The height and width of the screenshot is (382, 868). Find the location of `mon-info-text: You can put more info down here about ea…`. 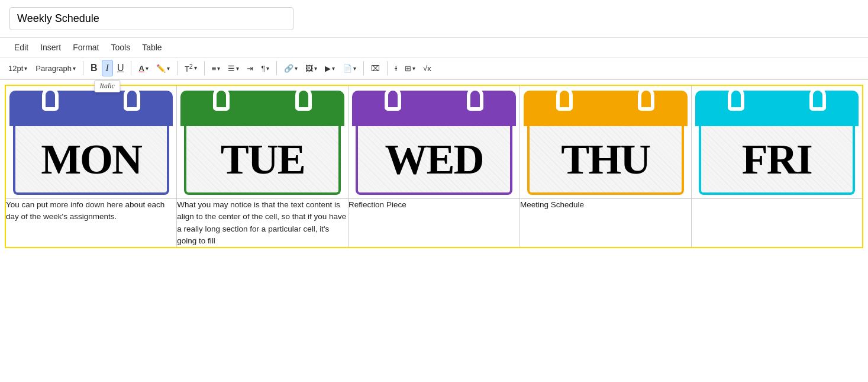

mon-info-text: You can put more info down here about ea… is located at coordinates (85, 211).